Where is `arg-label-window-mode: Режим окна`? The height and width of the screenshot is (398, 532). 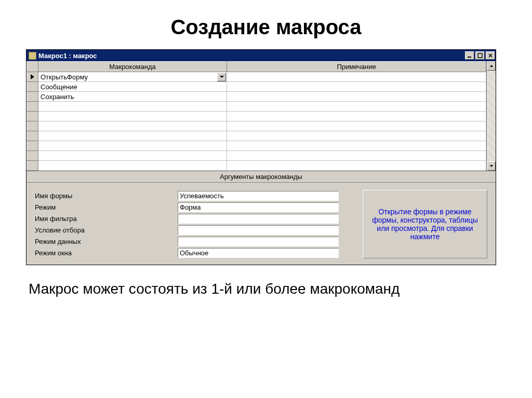
arg-label-window-mode: Режим окна is located at coordinates (106, 253).